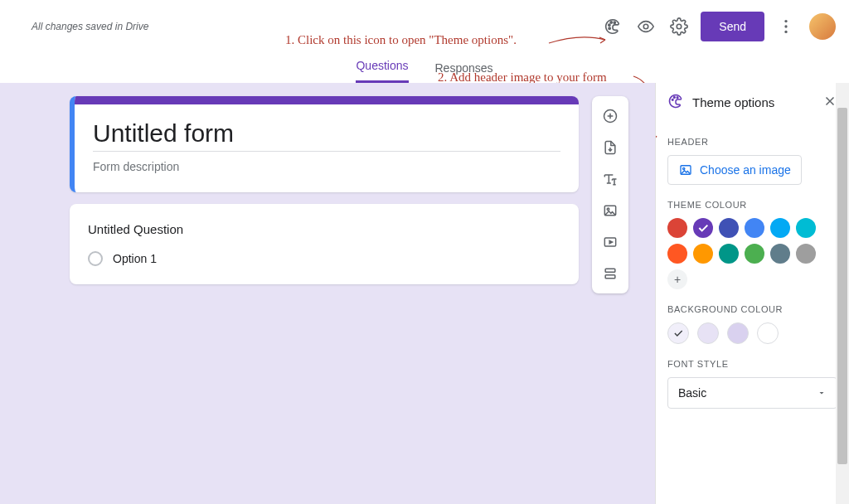 The width and height of the screenshot is (849, 504). Describe the element at coordinates (424, 27) in the screenshot. I see `topbar: All changes saved in Drive Send` at that location.